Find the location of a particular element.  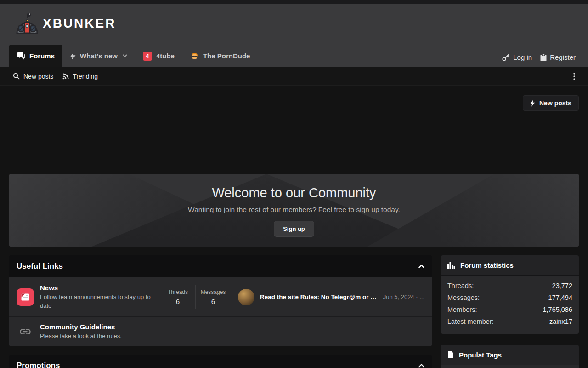

key-icon is located at coordinates (506, 58).